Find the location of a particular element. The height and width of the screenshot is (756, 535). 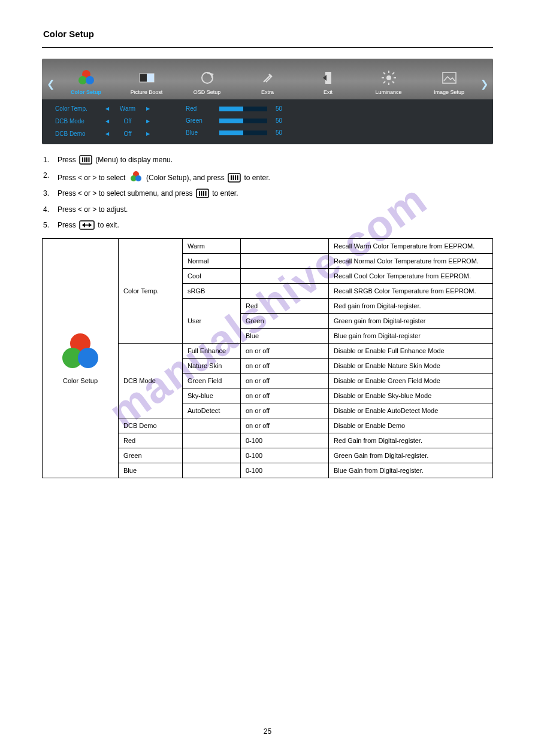

menu-button-icon is located at coordinates (234, 178).